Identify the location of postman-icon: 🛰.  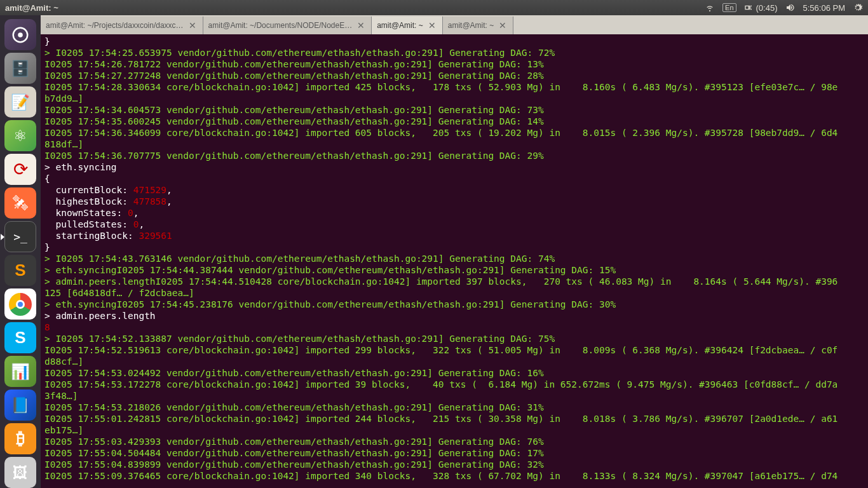
(20, 203).